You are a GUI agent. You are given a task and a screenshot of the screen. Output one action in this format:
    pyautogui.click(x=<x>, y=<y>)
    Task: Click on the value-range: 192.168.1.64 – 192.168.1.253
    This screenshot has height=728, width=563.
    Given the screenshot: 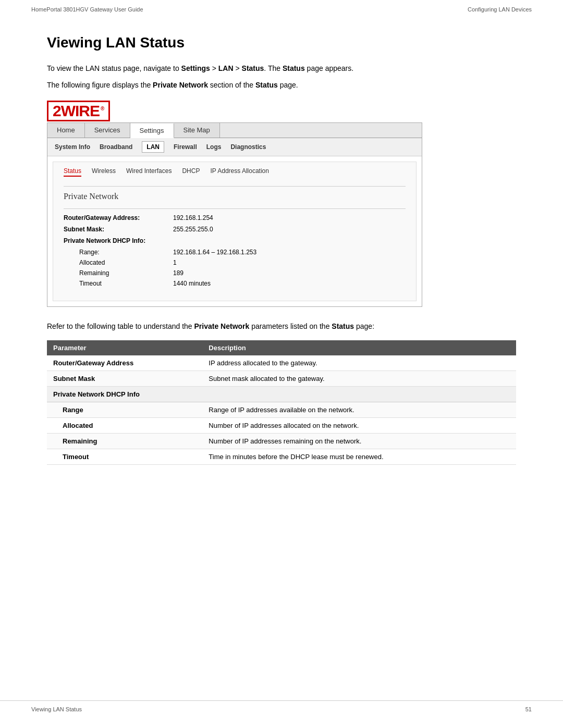 What is the action you would take?
    pyautogui.click(x=215, y=252)
    